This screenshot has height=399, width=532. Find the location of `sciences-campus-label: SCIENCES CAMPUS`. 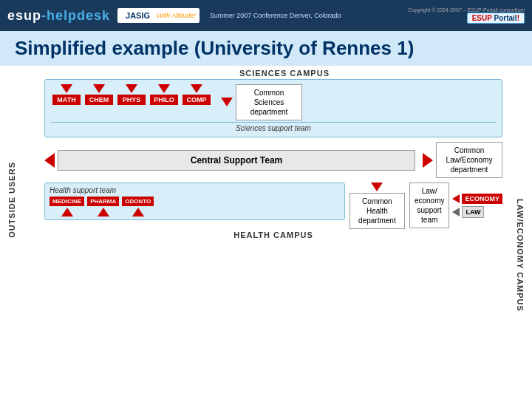

sciences-campus-label: SCIENCES CAMPUS is located at coordinates (284, 73).